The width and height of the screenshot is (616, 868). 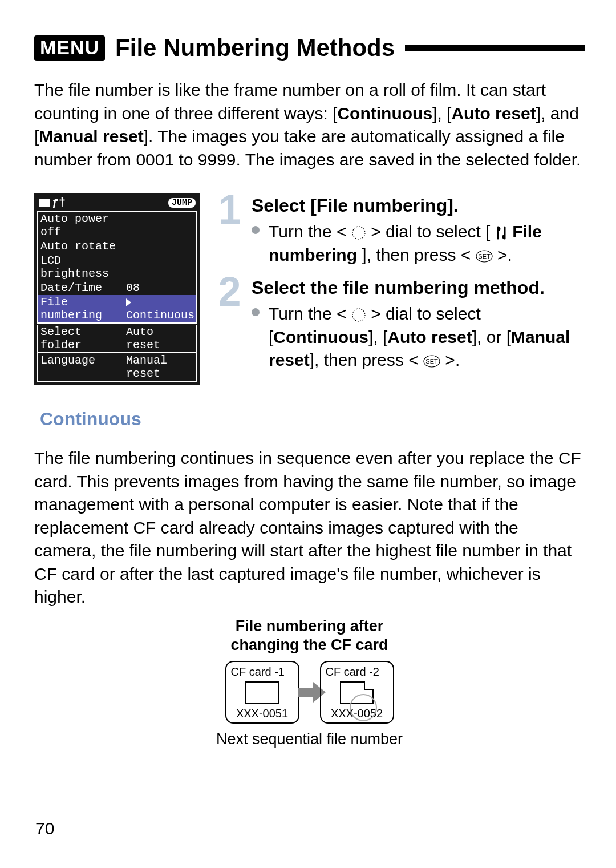 I want to click on menu-row: LanguageManual reset, so click(x=117, y=366).